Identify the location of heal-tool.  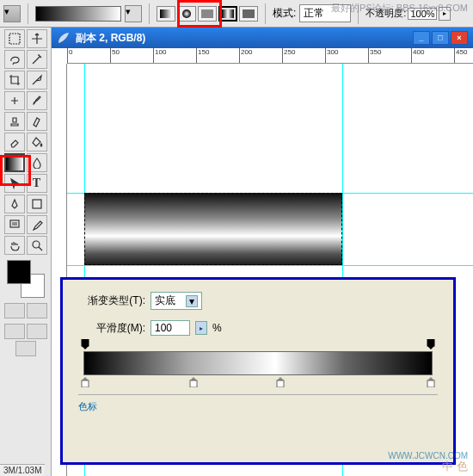
(15, 101).